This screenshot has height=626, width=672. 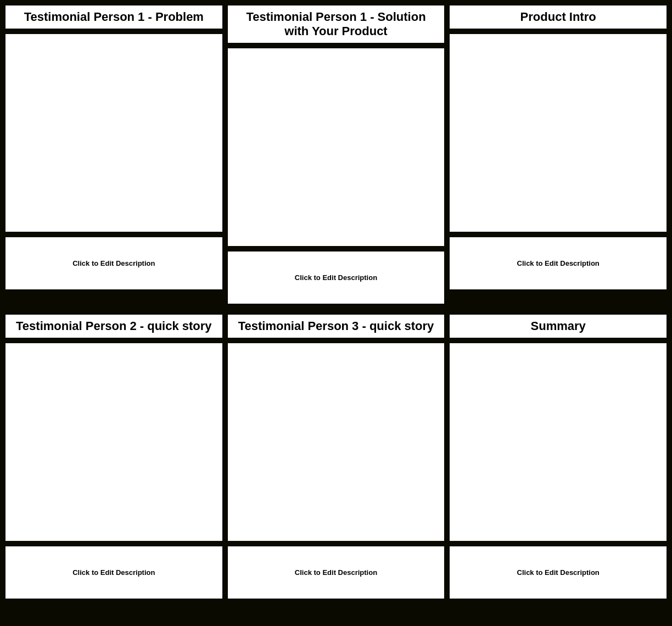 I want to click on card-title-testimonial-person1-solution: Testimonial Person 1 - Solution with You…, so click(x=336, y=24).